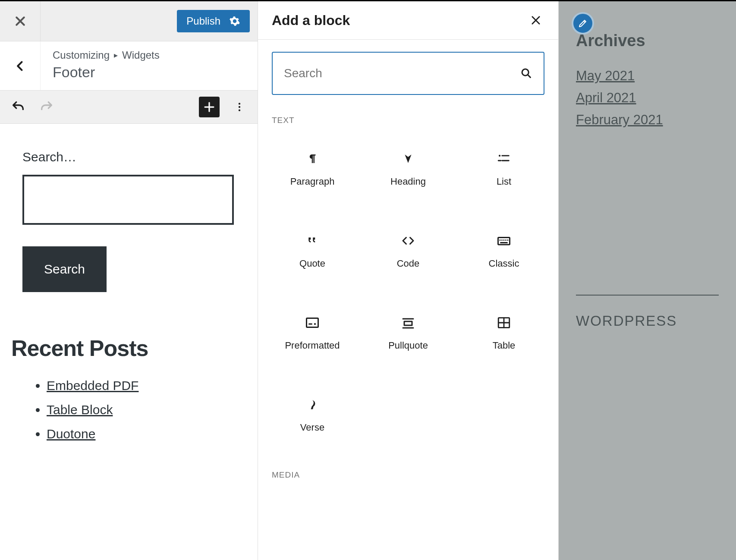 This screenshot has height=560, width=736. What do you see at coordinates (536, 20) in the screenshot?
I see `inserter-close-button` at bounding box center [536, 20].